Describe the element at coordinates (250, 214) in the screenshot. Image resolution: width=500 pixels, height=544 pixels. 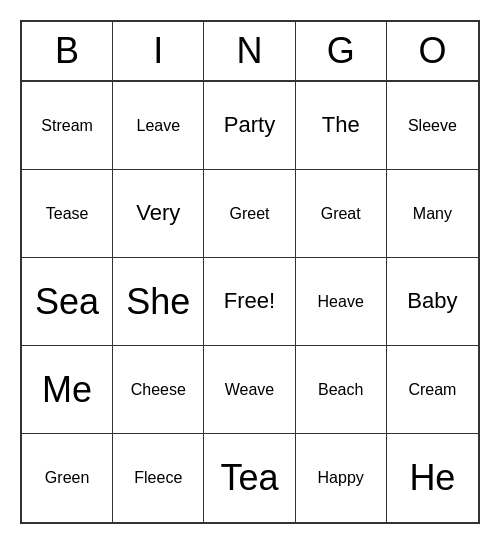
I see `bingo-cell: Greet` at that location.